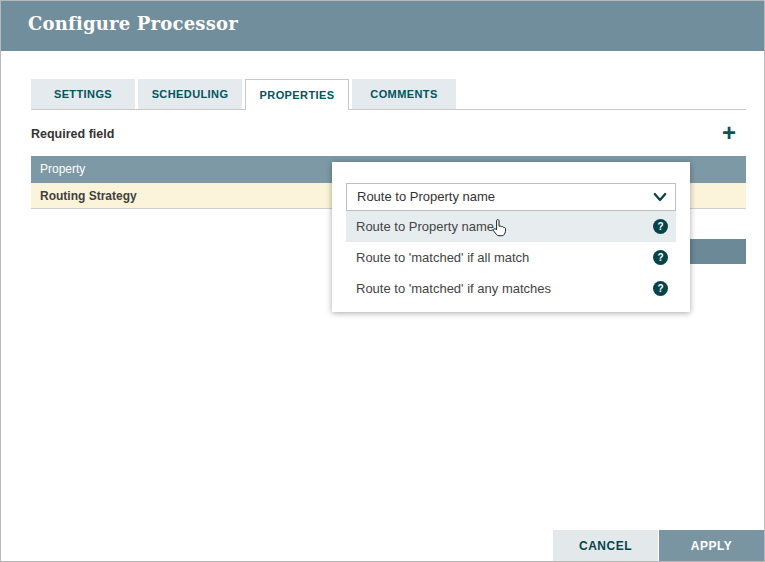 The width and height of the screenshot is (765, 562). I want to click on tab-properties: PROPERTIES, so click(297, 94).